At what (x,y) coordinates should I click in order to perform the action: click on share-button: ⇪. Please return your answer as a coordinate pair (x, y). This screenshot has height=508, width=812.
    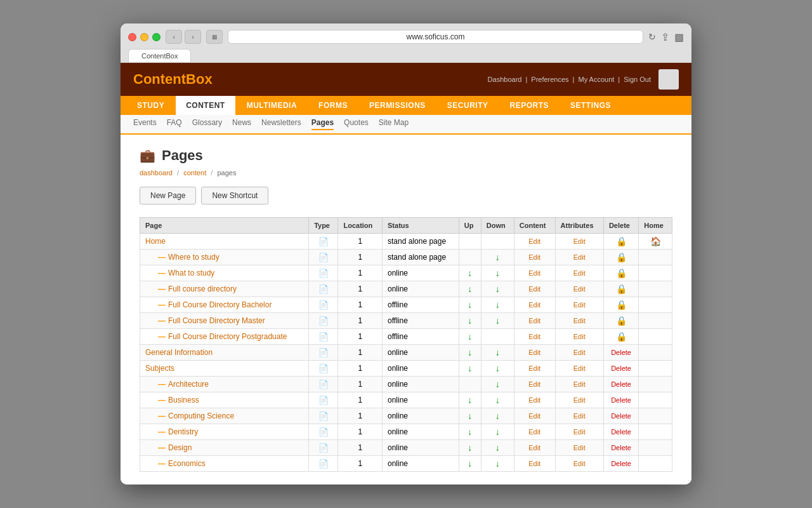
    Looking at the image, I should click on (665, 37).